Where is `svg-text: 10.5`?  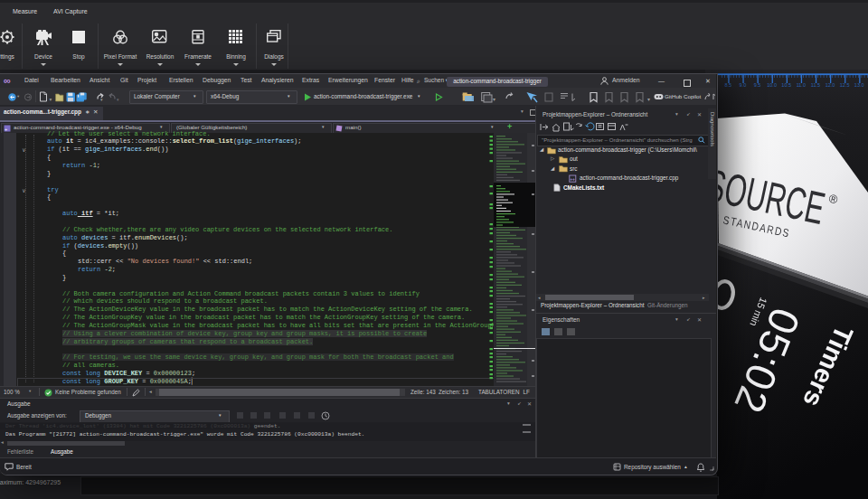
svg-text: 10.5 is located at coordinates (787, 85).